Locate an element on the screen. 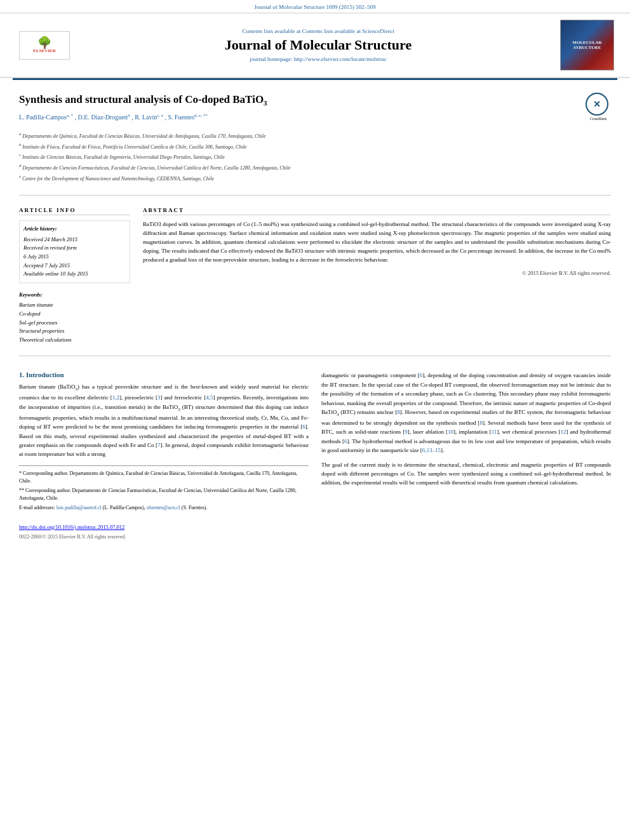  keyword-4: Structural properties is located at coordinates (75, 331).